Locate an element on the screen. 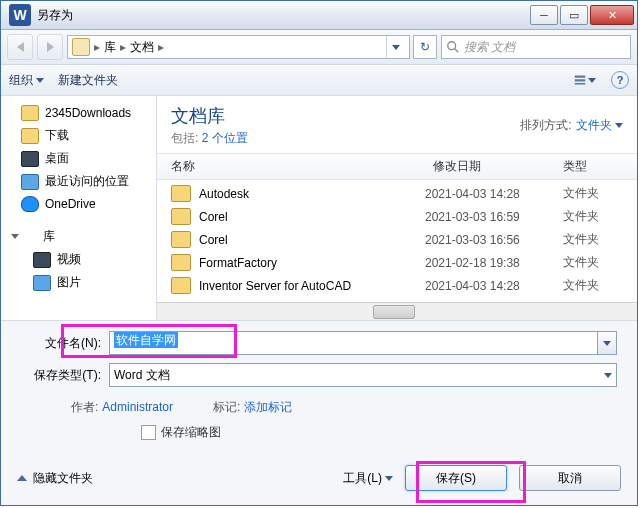 The height and width of the screenshot is (508, 640). new-folder-button: 新建文件夹 is located at coordinates (88, 80).